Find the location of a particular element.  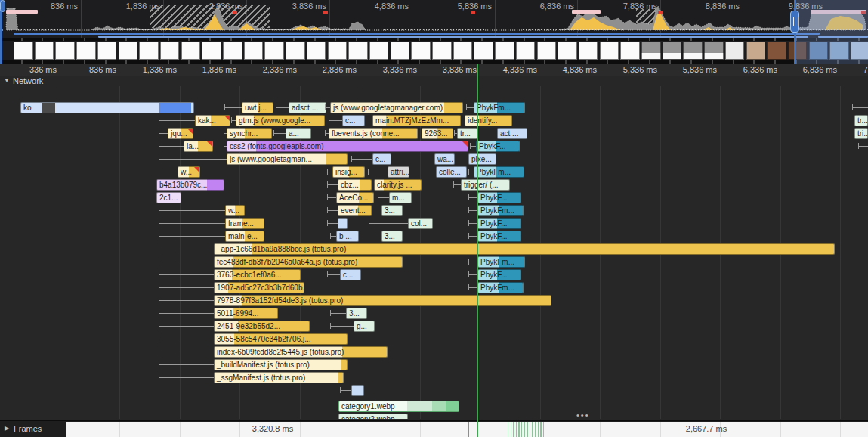

network-request-bar: ia... is located at coordinates (198, 147).